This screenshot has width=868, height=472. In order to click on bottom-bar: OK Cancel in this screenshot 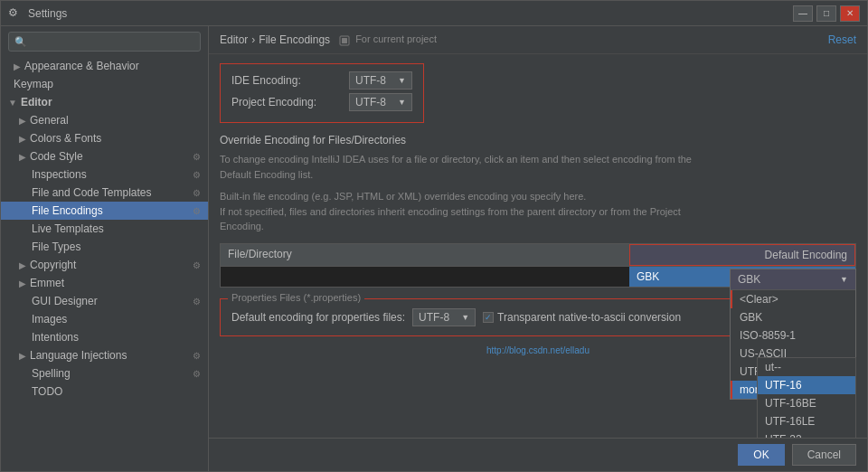, I will do `click(538, 454)`.